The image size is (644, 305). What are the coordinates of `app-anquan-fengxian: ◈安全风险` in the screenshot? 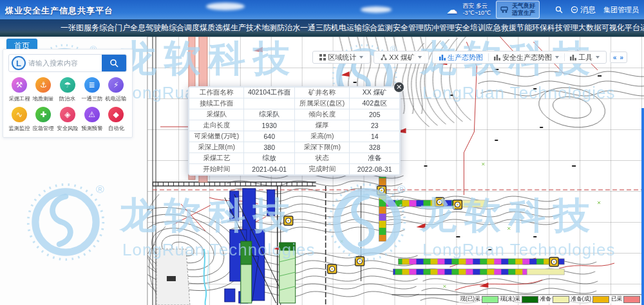 It's located at (68, 120).